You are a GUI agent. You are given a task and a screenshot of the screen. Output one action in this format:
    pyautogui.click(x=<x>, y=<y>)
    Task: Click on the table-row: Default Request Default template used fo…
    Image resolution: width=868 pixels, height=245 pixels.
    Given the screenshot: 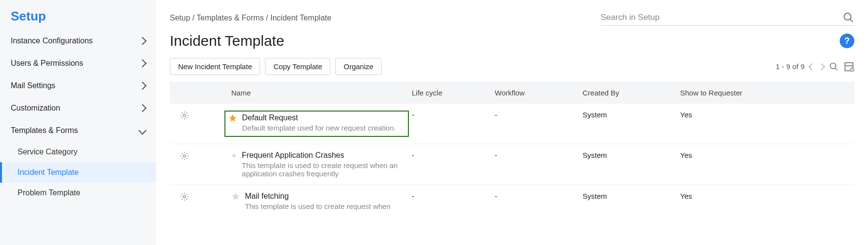 What is the action you would take?
    pyautogui.click(x=512, y=124)
    